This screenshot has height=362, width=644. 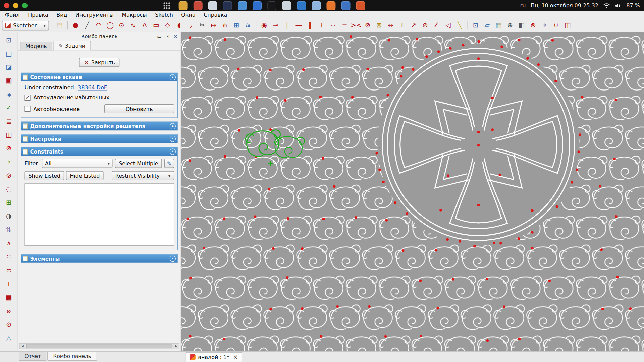 What do you see at coordinates (138, 164) in the screenshot?
I see `select-multiple-button: Select Multiple` at bounding box center [138, 164].